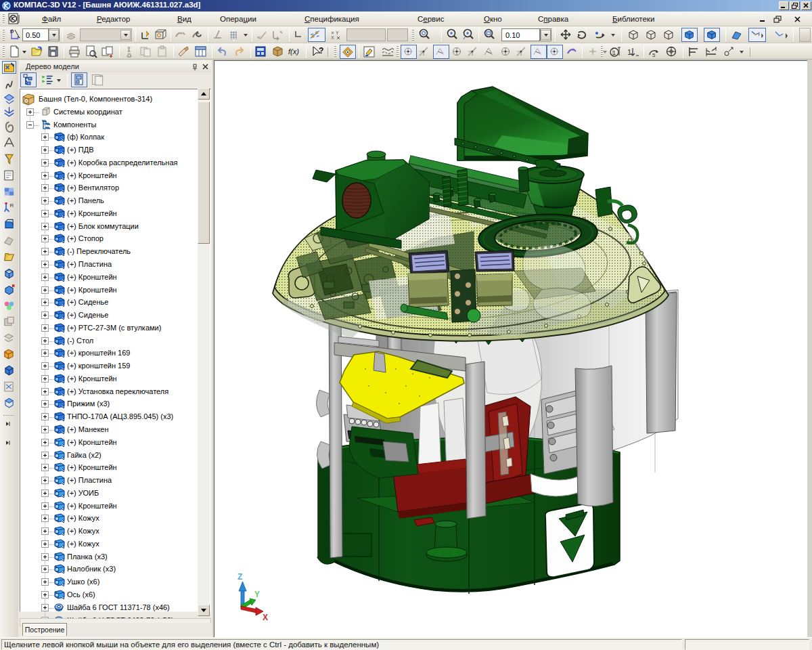  I want to click on svg-text: f(x), so click(294, 51).